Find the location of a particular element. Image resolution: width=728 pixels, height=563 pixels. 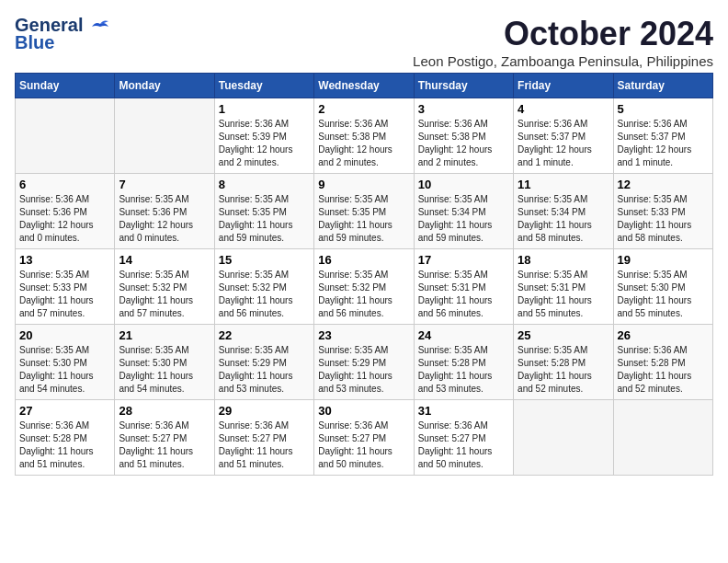

calendar-cell: 1 Sunrise: 5:36 AMSunset: 5:39 PMDayligh… is located at coordinates (264, 136).